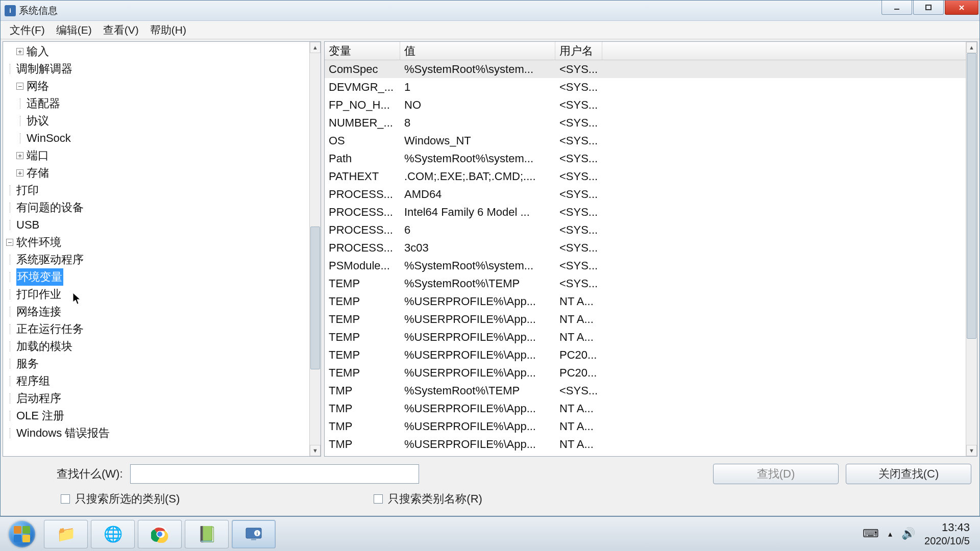 The width and height of the screenshot is (980, 551). Describe the element at coordinates (121, 30) in the screenshot. I see `menu-view: 查看(V)` at that location.